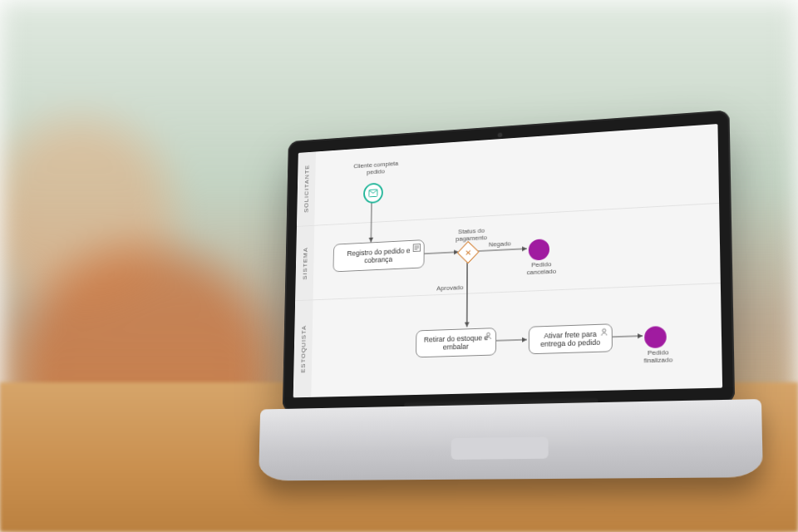 This screenshot has height=532, width=798. I want to click on task-ativar-label: Ativar frete para entrega do pedido, so click(570, 339).